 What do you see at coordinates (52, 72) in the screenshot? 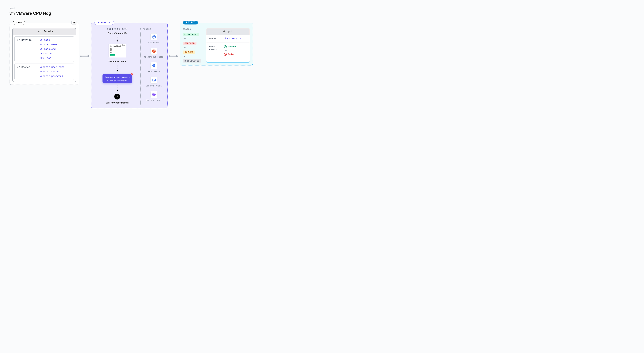
I see `input-field: Vcenter server` at bounding box center [52, 72].